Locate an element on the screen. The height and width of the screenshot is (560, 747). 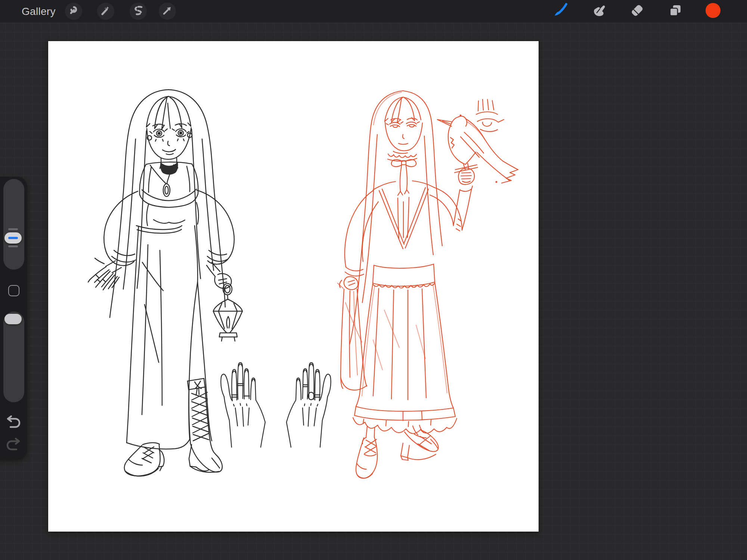
magic-wand-icon is located at coordinates (106, 11).